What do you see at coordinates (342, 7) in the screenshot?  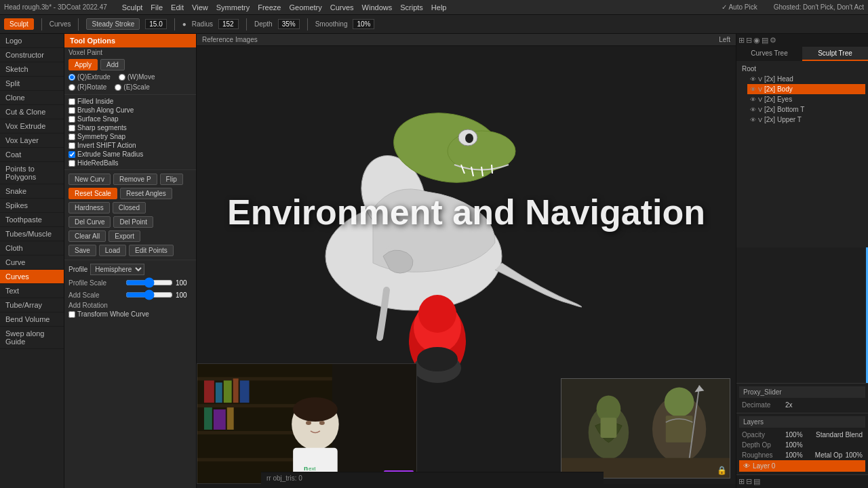 I see `menu-curves: Curves` at bounding box center [342, 7].